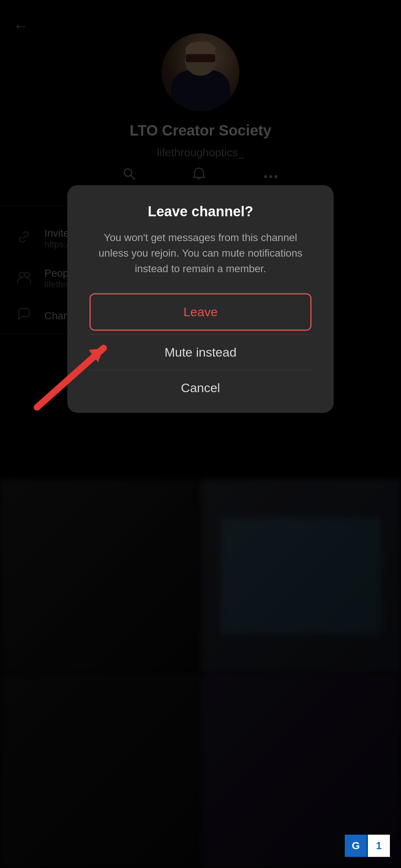 The image size is (401, 868). What do you see at coordinates (200, 388) in the screenshot?
I see `cancel-button: Cancel` at bounding box center [200, 388].